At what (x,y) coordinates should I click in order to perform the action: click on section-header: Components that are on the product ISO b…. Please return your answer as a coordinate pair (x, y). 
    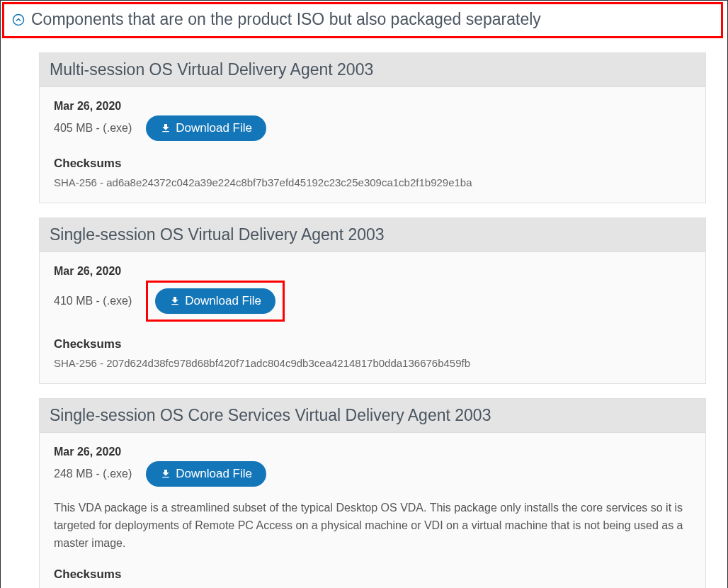
    Looking at the image, I should click on (363, 20).